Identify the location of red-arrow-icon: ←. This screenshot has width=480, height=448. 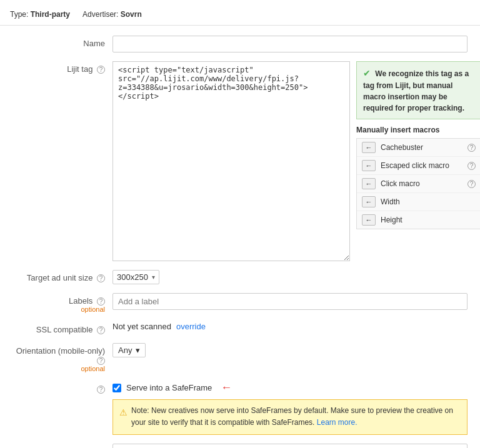
(226, 387).